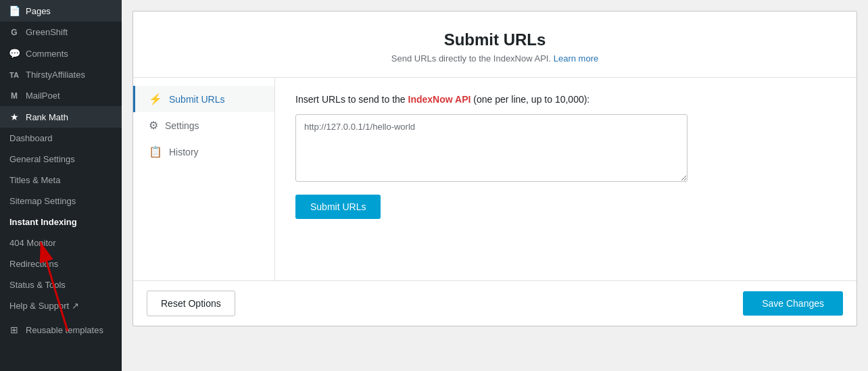 The image size is (868, 371). What do you see at coordinates (61, 243) in the screenshot?
I see `sidebar-item-404-monitor: 404 Monitor` at bounding box center [61, 243].